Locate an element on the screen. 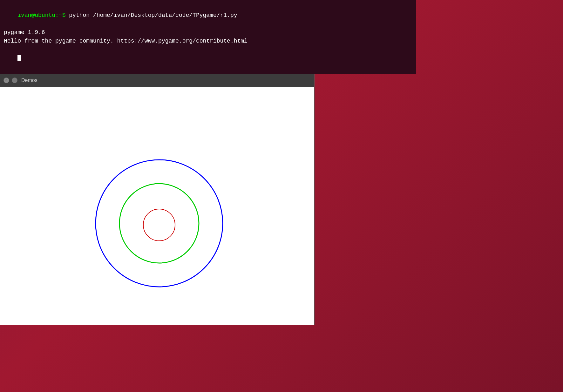 This screenshot has height=392, width=563. close-button: × is located at coordinates (6, 80).